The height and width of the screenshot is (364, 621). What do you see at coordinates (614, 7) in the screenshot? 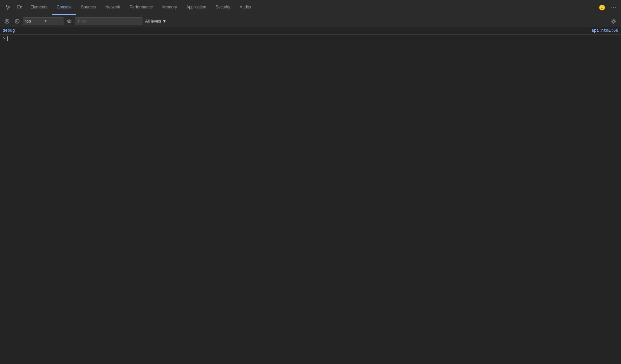
I see `more-options-button: ⋯` at bounding box center [614, 7].